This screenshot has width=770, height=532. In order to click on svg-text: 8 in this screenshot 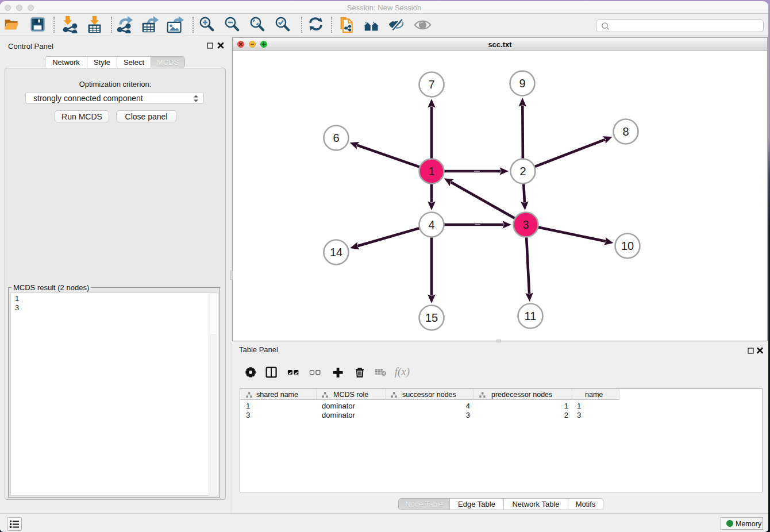, I will do `click(625, 132)`.